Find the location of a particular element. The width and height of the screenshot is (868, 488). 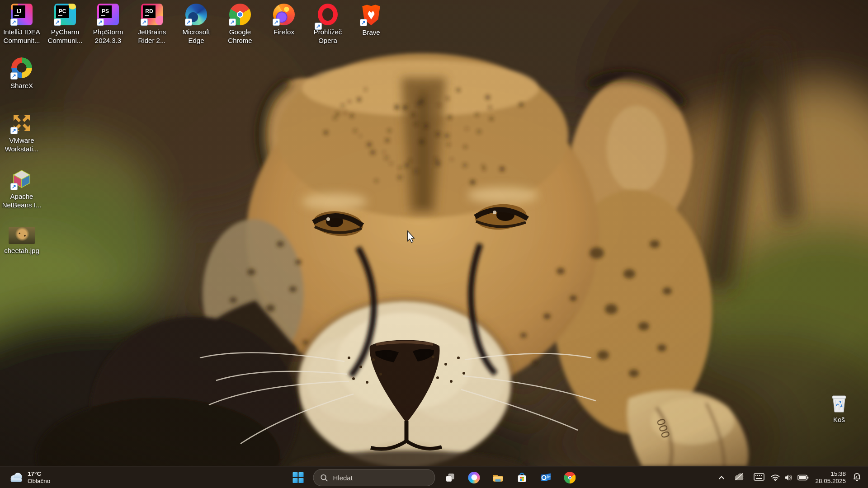

firefox-icon: ↗ is located at coordinates (284, 14).